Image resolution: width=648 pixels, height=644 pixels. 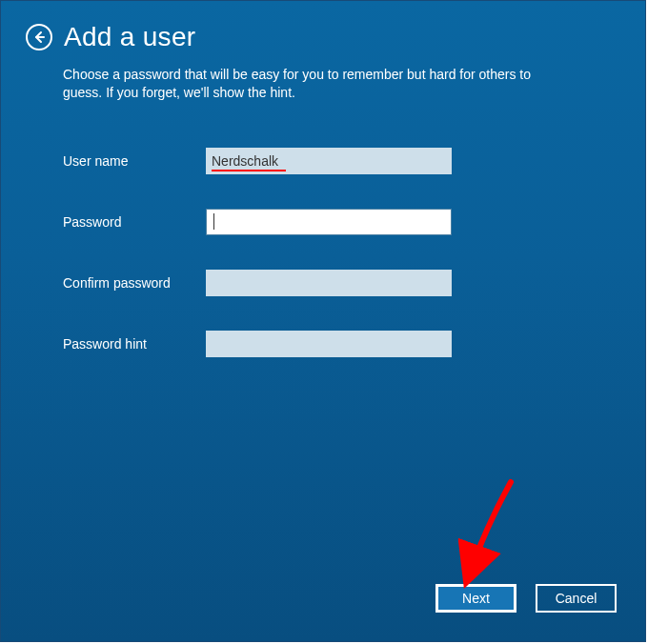 I want to click on password-hint-label: Password hint, so click(x=134, y=344).